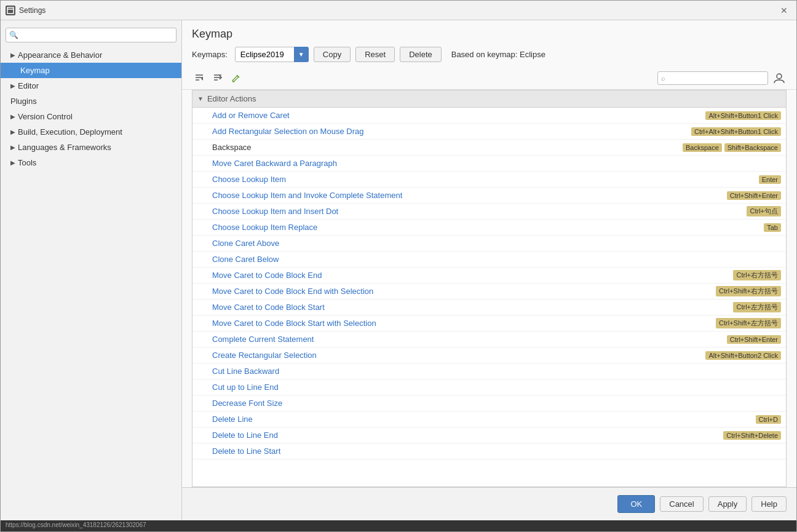 Image resolution: width=797 pixels, height=532 pixels. I want to click on shortcut-badges: Alt+Shift+Button1 Click, so click(743, 116).